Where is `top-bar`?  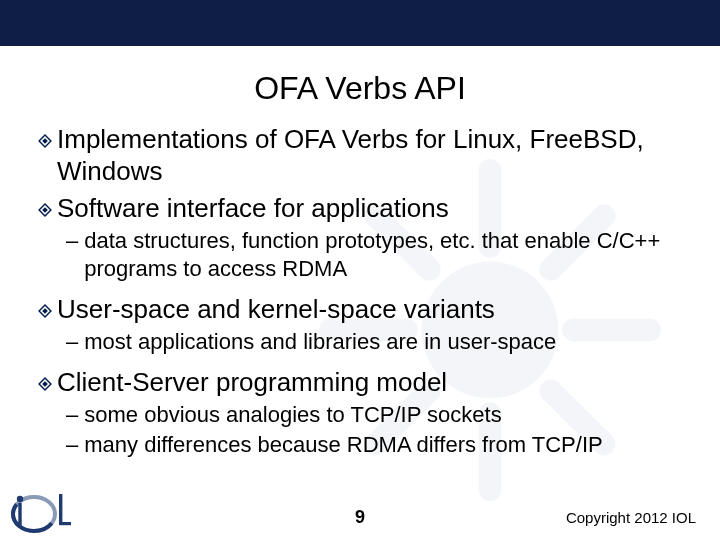 top-bar is located at coordinates (360, 23).